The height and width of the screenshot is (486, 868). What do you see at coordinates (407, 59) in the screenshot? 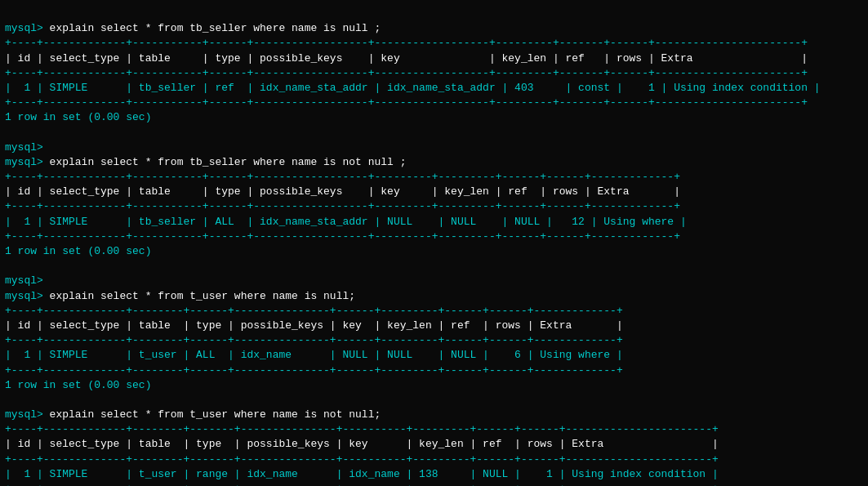
I see `header-1: | id | select_type | table | type | poss…` at bounding box center [407, 59].